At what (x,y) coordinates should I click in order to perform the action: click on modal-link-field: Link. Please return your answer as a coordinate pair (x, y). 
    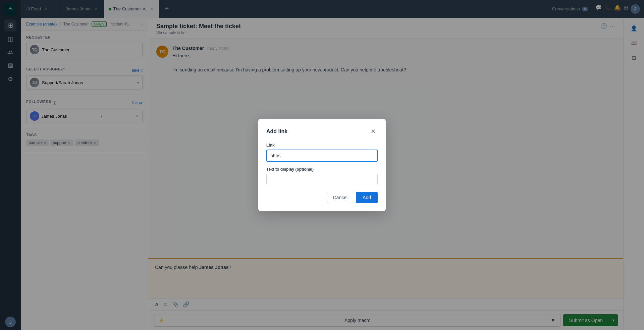
    Looking at the image, I should click on (322, 152).